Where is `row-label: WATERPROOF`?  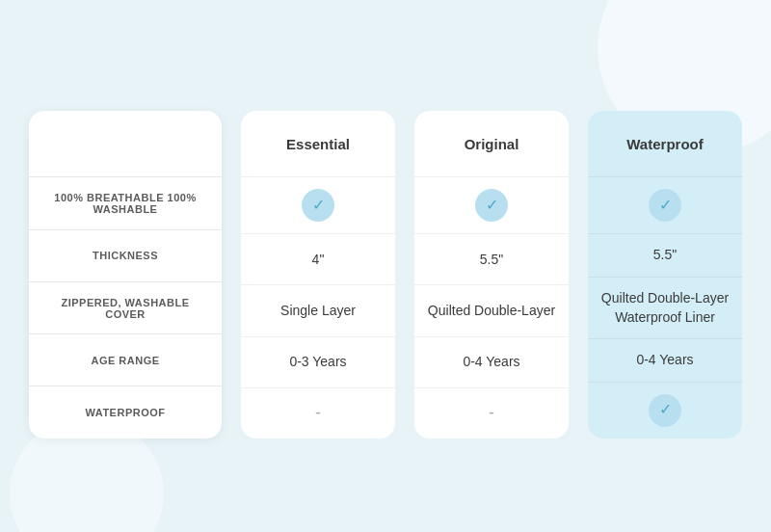
row-label: WATERPROOF is located at coordinates (125, 412).